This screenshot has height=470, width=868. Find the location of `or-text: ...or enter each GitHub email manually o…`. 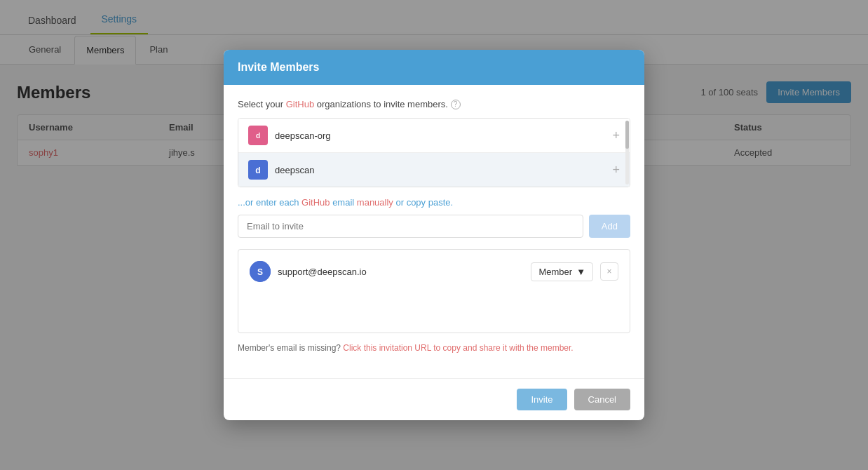

or-text: ...or enter each GitHub email manually o… is located at coordinates (434, 202).